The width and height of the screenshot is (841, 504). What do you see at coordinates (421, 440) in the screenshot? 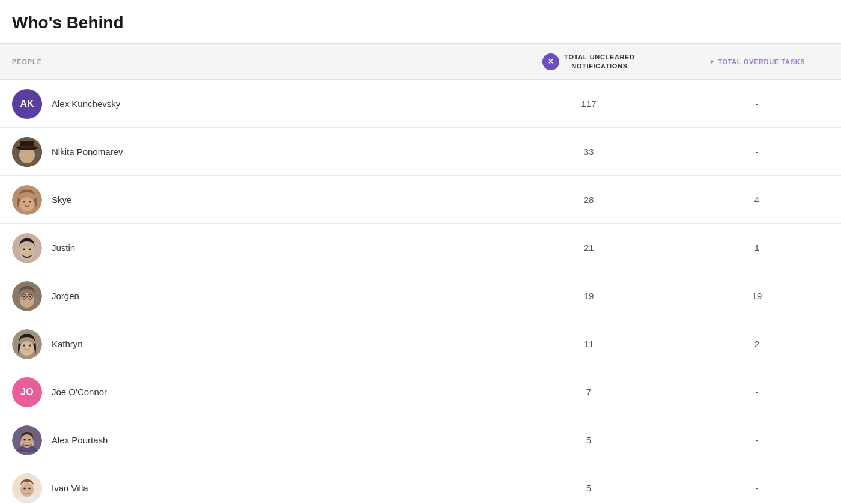
I see `table-row: Alex Pourtash 5 -` at bounding box center [421, 440].